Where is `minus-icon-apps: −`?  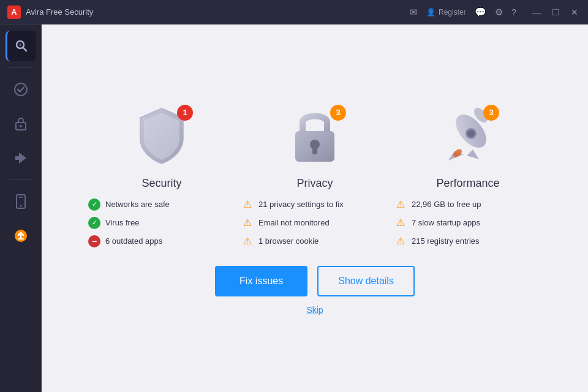
minus-icon-apps: − is located at coordinates (94, 241).